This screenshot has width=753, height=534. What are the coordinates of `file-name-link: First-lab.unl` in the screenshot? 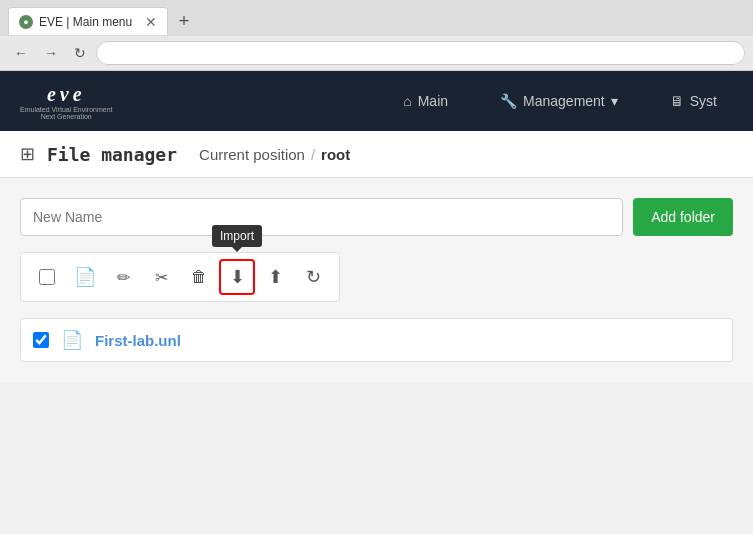 It's located at (138, 340).